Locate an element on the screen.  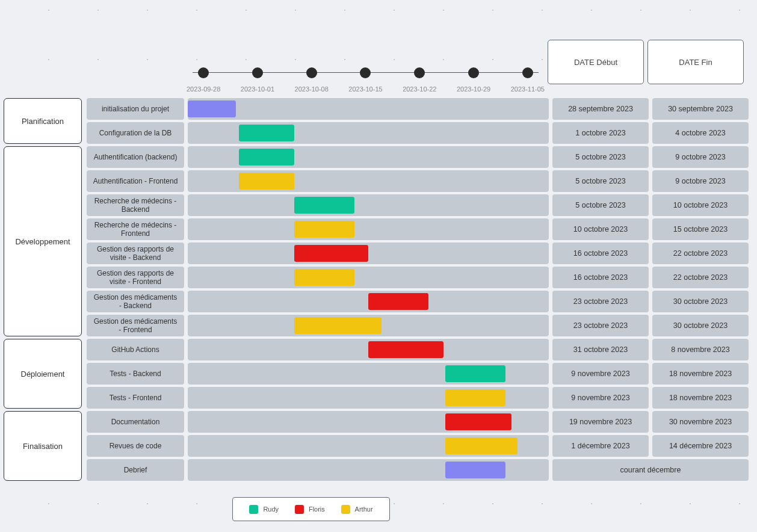
task-row: Documentation19 novembre 202330 novembre… is located at coordinates (418, 422).